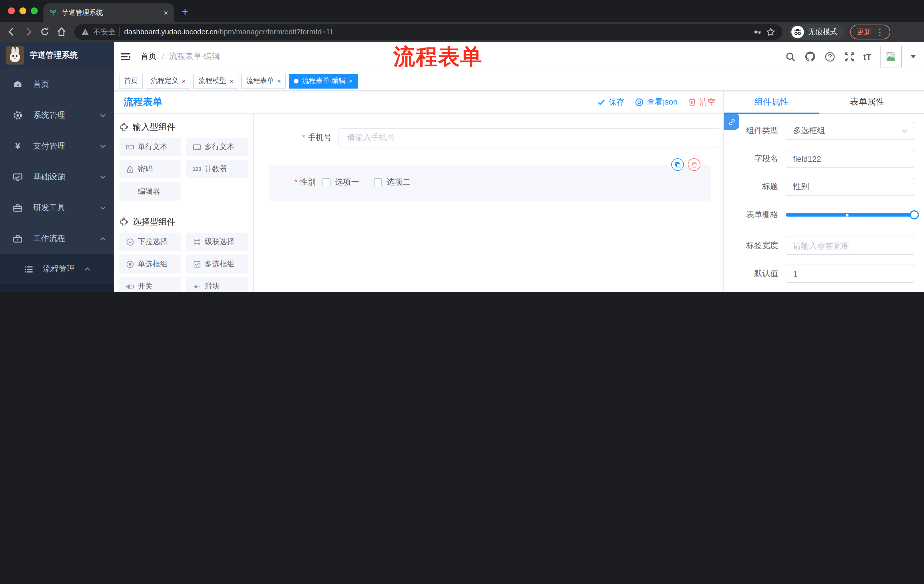 Image resolution: width=924 pixels, height=584 pixels. What do you see at coordinates (197, 264) in the screenshot?
I see `checkbox-icon` at bounding box center [197, 264].